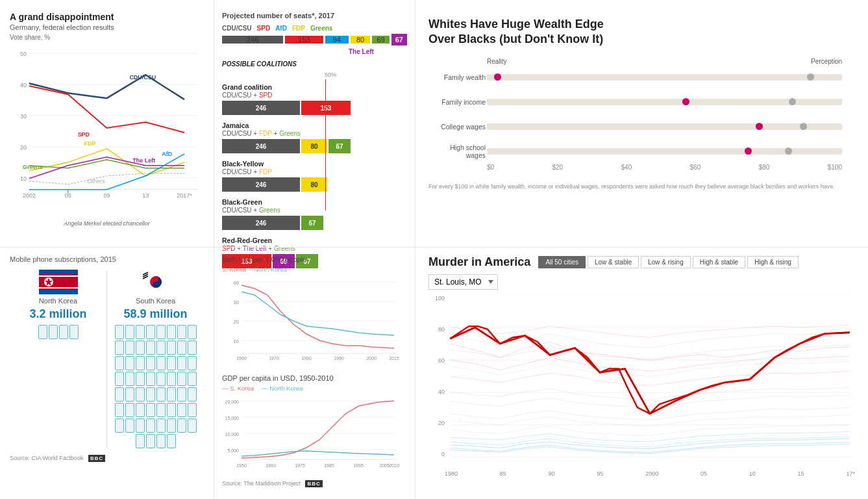  What do you see at coordinates (156, 282) in the screenshot?
I see `sk-flag-container` at bounding box center [156, 282].